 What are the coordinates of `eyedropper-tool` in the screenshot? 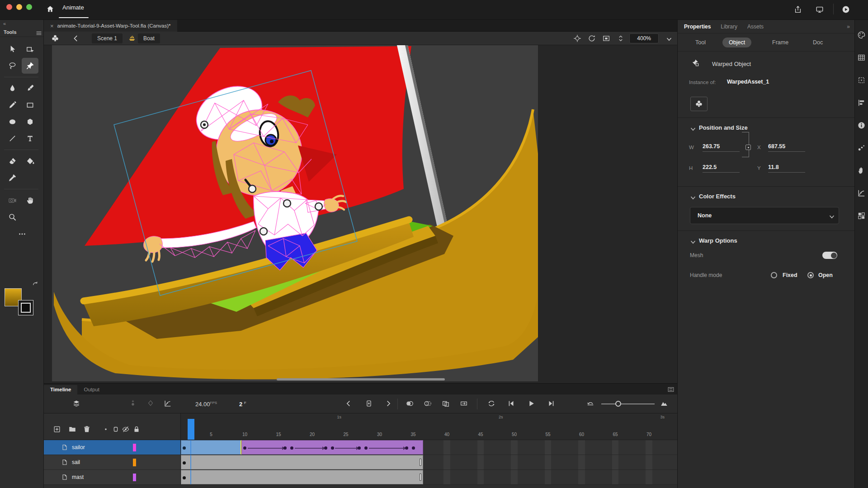 It's located at (13, 178).